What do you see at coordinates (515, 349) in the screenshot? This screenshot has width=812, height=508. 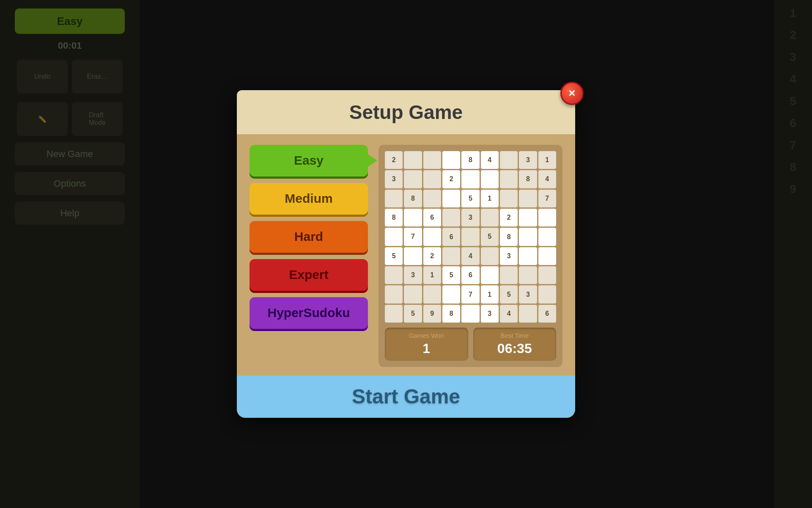 I see `best-time-value: 06:35` at bounding box center [515, 349].